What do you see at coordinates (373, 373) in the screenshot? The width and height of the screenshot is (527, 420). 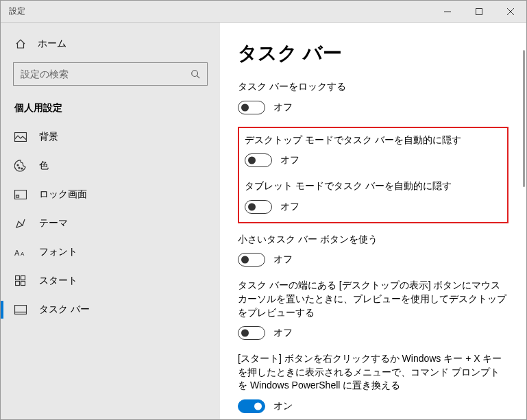 I see `setting-label: [スタート] ボタンを右クリックするか Windows キー + X キーを押し…` at bounding box center [373, 373].